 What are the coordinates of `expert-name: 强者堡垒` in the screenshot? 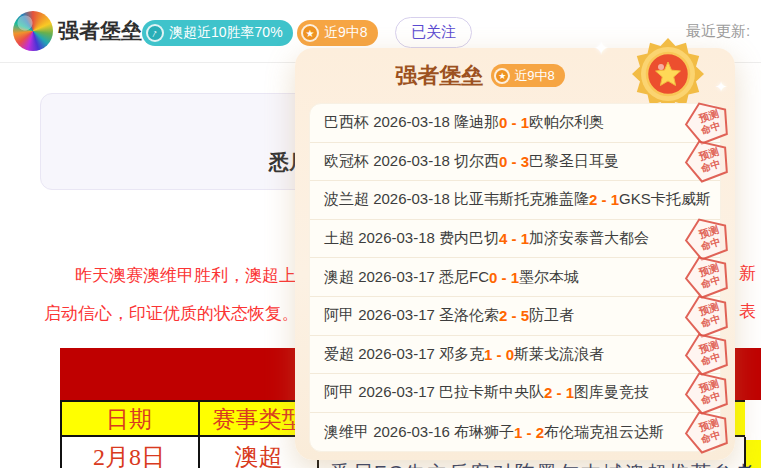 It's located at (100, 31).